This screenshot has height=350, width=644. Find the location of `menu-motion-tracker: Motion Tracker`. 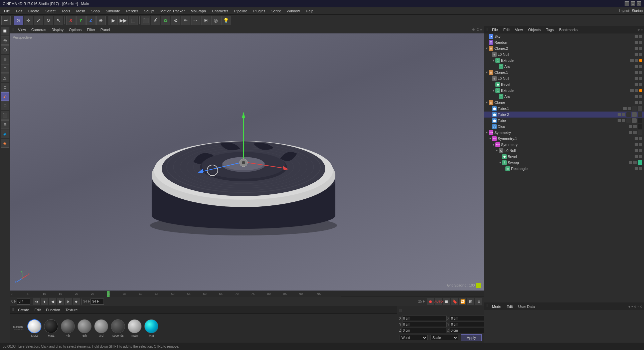

menu-motion-tracker: Motion Tracker is located at coordinates (172, 11).